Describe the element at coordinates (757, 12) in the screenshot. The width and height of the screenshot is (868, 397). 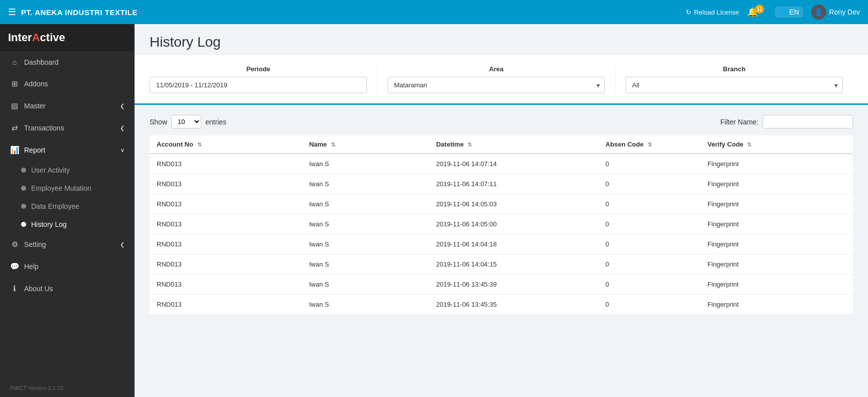
I see `notification-area: 🔔 11` at that location.